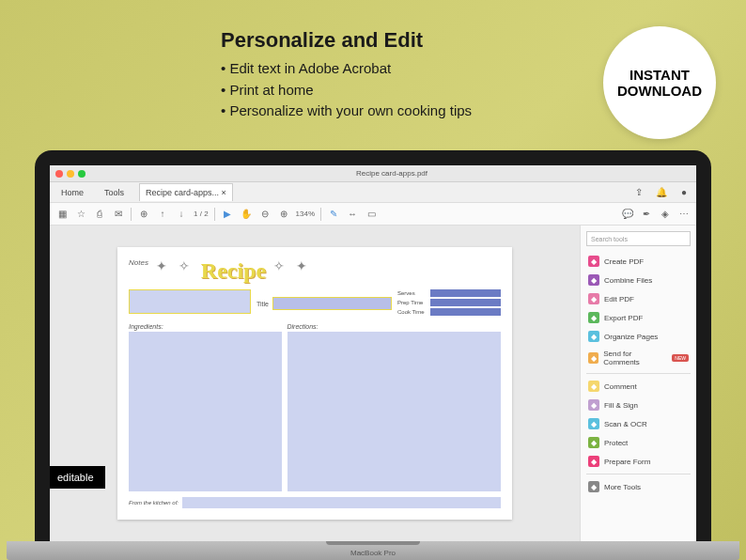  Describe the element at coordinates (639, 386) in the screenshot. I see `tool-comment: ◆Comment` at that location.